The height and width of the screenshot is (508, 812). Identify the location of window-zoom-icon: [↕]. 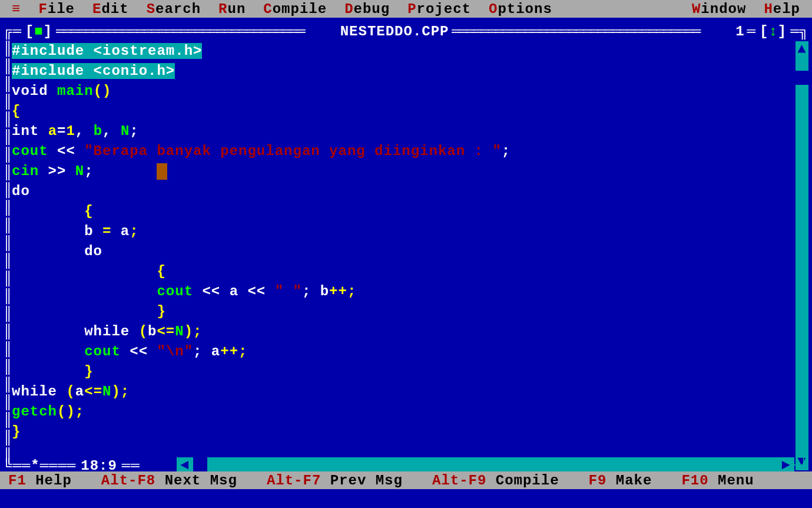
(773, 32).